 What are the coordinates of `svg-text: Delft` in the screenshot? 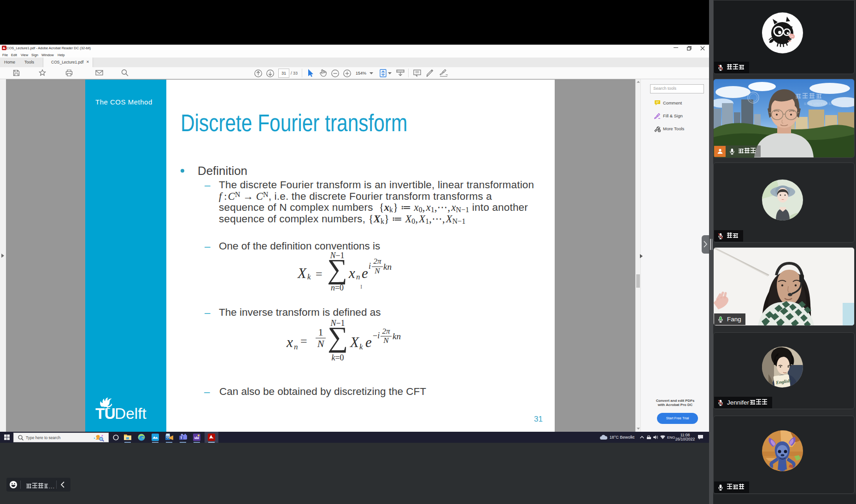 It's located at (131, 413).